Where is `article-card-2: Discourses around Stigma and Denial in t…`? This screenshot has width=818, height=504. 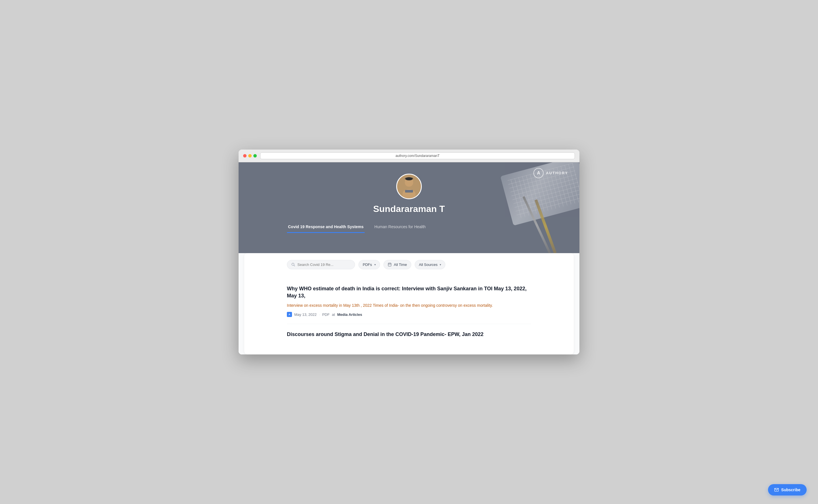
article-card-2: Discourses around Stigma and Denial in t… is located at coordinates (409, 336).